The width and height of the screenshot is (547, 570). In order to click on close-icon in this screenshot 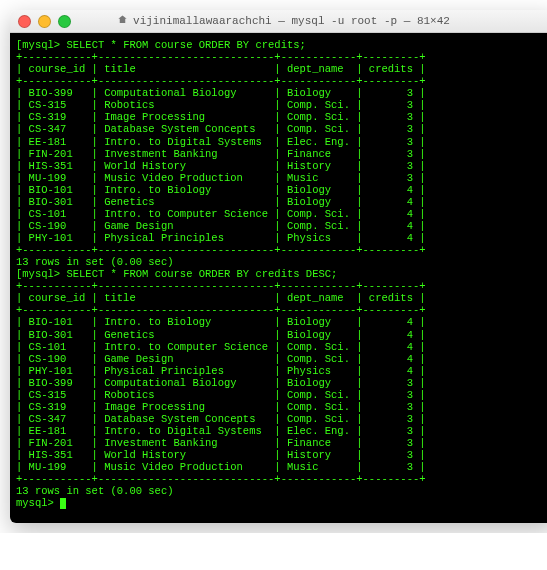, I will do `click(24, 22)`.